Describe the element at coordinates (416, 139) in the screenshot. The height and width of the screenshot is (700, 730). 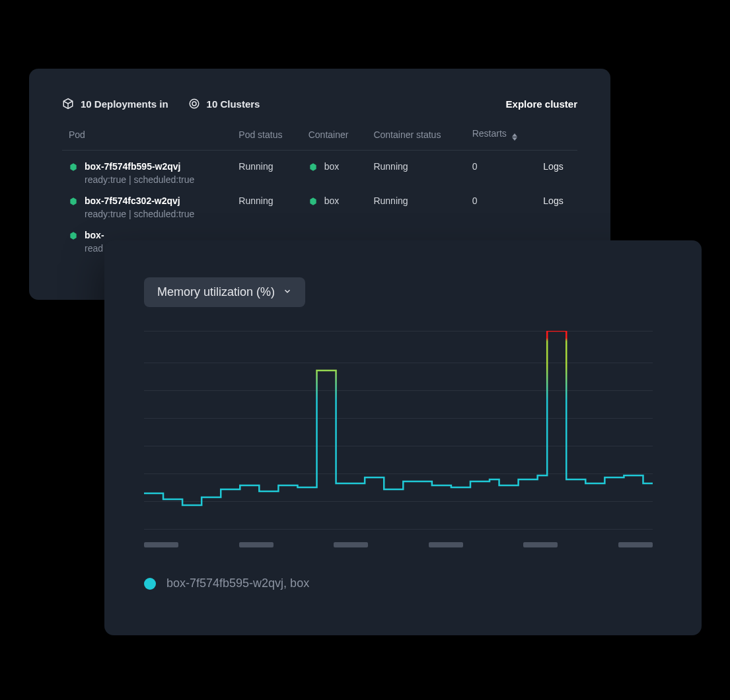
I see `col-container-status: Container status` at that location.